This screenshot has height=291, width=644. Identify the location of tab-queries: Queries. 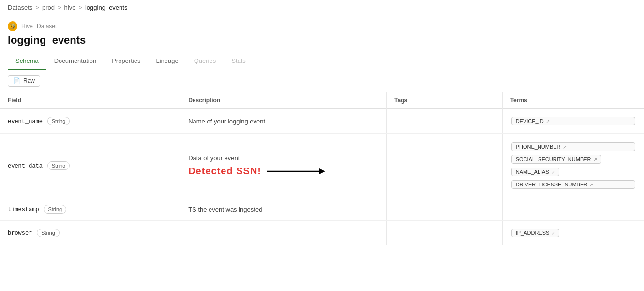
(205, 61).